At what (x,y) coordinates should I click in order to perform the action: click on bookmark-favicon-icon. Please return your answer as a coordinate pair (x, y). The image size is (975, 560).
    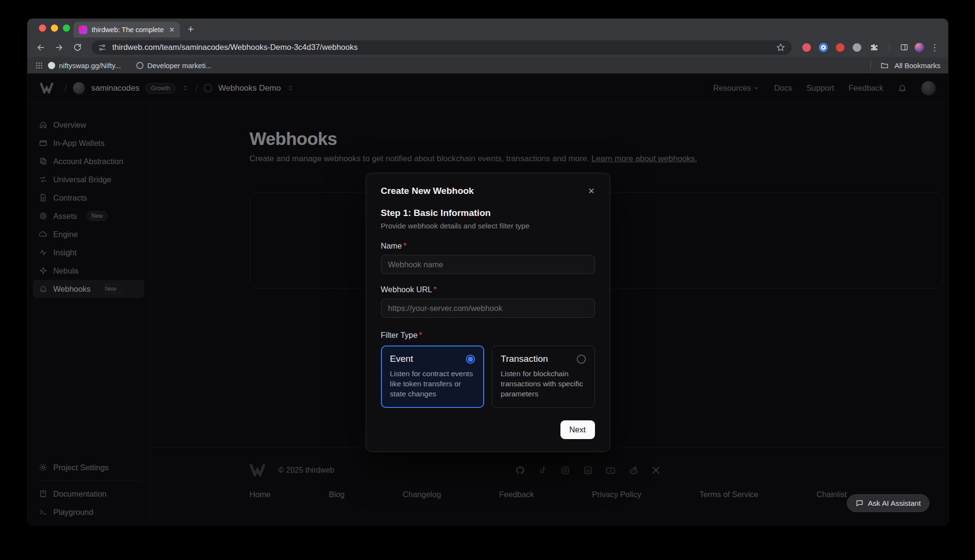
    Looking at the image, I should click on (140, 65).